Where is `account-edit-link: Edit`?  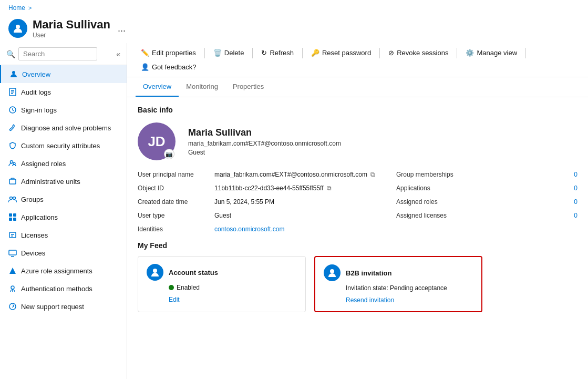
account-edit-link: Edit is located at coordinates (174, 300).